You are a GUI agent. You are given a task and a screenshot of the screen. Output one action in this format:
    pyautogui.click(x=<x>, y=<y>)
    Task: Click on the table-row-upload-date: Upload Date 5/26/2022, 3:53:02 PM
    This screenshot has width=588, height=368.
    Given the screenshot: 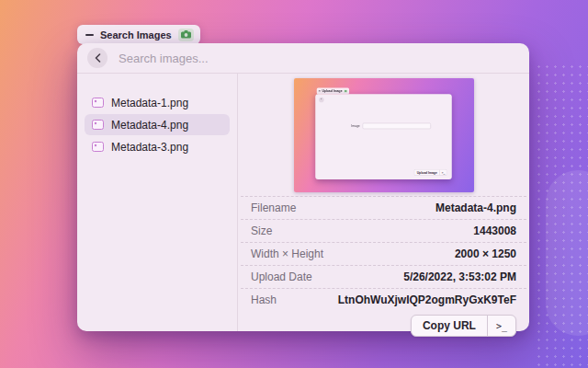 What is the action you would take?
    pyautogui.click(x=384, y=276)
    